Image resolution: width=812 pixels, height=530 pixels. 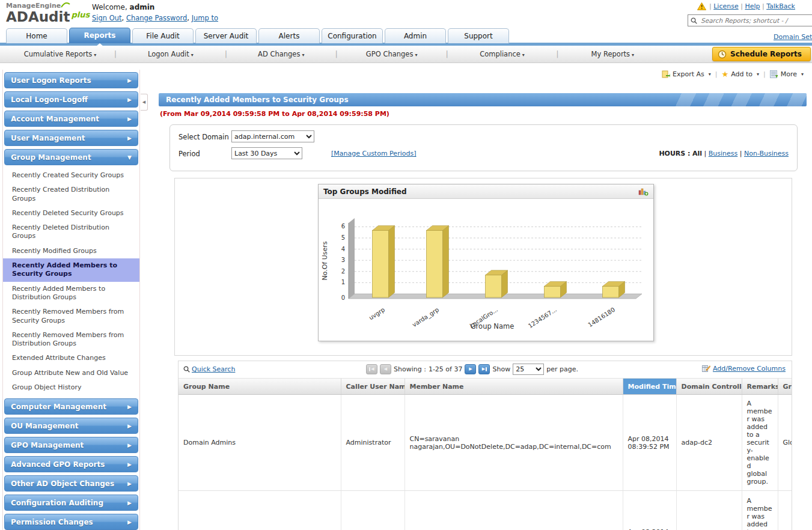 I want to click on sidebar-item-recently-removed-members-from-distribution-groups: Recently Removed Members from Distributi…, so click(x=71, y=340).